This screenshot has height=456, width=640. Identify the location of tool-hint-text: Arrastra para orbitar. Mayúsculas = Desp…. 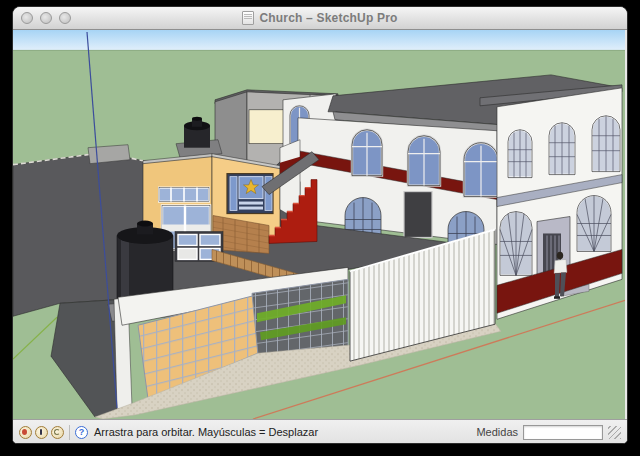
(206, 432).